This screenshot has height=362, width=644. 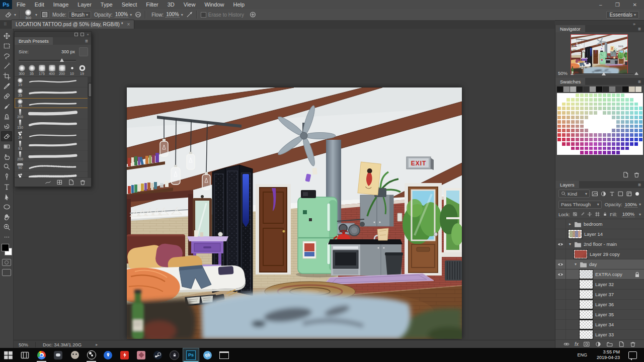 What do you see at coordinates (173, 15) in the screenshot?
I see `flow-value: 100%` at bounding box center [173, 15].